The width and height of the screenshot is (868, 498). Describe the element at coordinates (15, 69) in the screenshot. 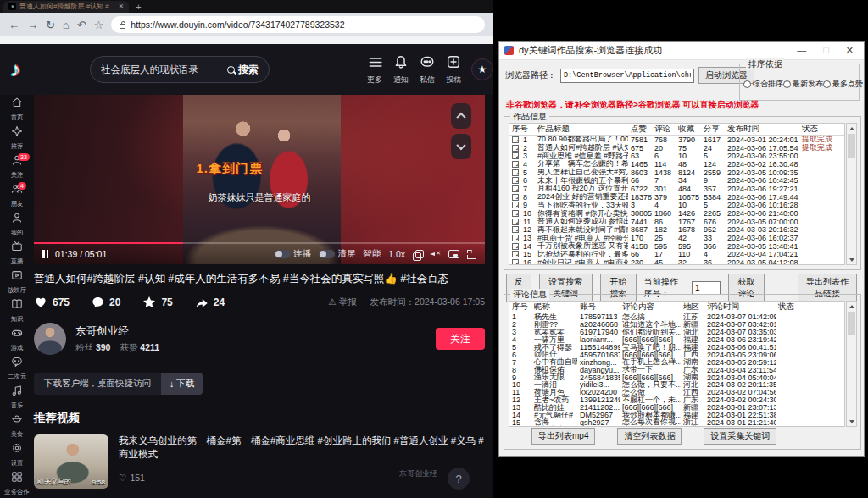

I see `douyin-logo-icon: ♪` at that location.